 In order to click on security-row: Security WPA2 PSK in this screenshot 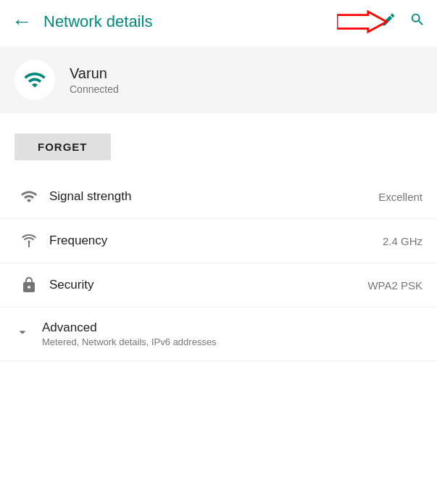, I will do `click(219, 286)`.